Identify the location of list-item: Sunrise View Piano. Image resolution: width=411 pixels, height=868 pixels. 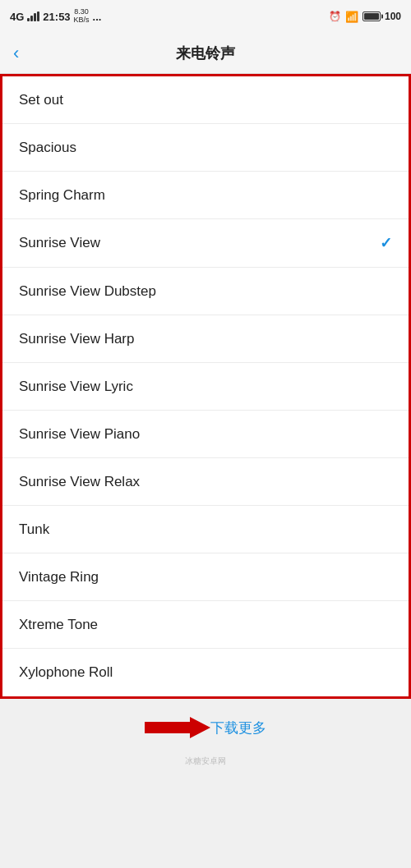
(206, 434).